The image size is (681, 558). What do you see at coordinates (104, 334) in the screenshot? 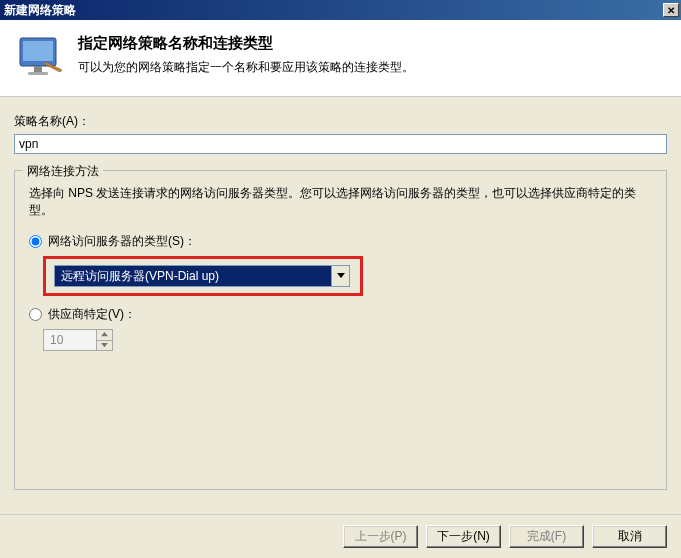
I see `chevron-up-icon` at bounding box center [104, 334].